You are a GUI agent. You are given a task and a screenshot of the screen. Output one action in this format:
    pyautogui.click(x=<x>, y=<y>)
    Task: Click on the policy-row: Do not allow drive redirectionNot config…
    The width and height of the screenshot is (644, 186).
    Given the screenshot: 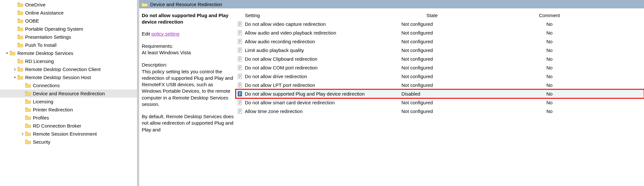 What is the action you would take?
    pyautogui.click(x=440, y=76)
    